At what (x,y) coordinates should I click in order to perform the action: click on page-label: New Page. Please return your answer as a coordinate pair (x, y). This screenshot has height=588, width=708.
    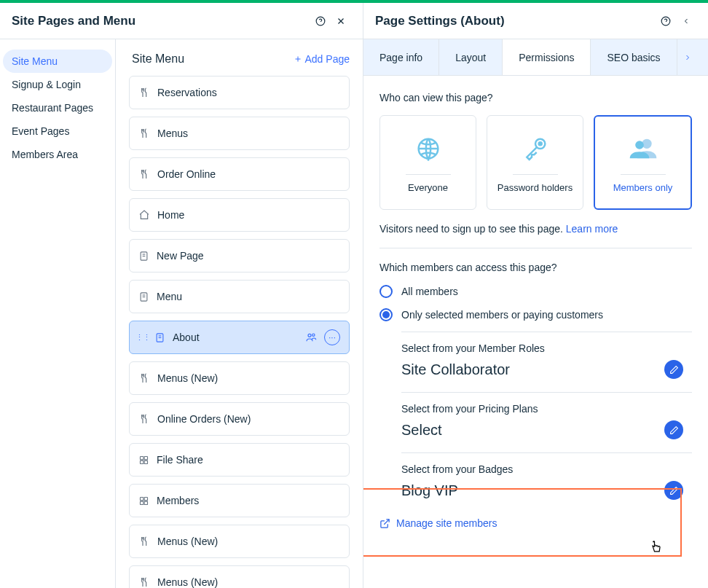
    Looking at the image, I should click on (181, 256).